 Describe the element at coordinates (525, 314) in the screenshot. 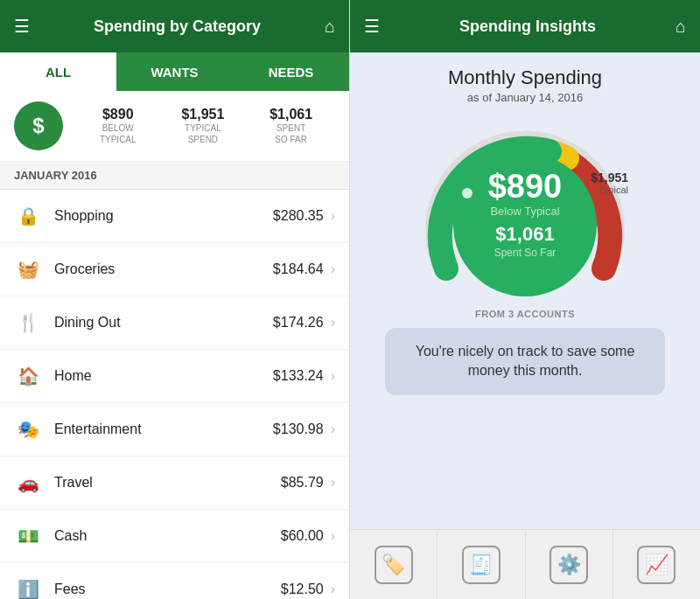

I see `from-accounts: FROM 3 ACCOUNTS` at that location.